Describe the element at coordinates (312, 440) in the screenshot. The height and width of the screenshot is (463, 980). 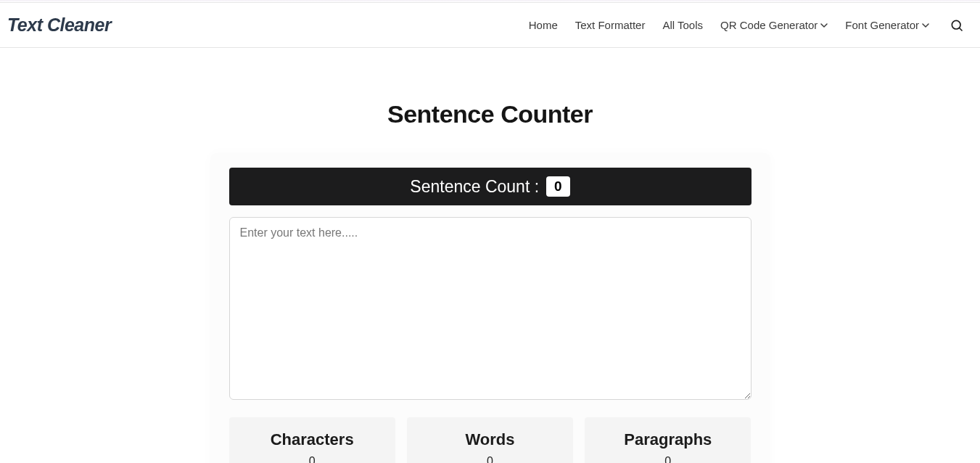
I see `stat-characters: Characters 0` at that location.